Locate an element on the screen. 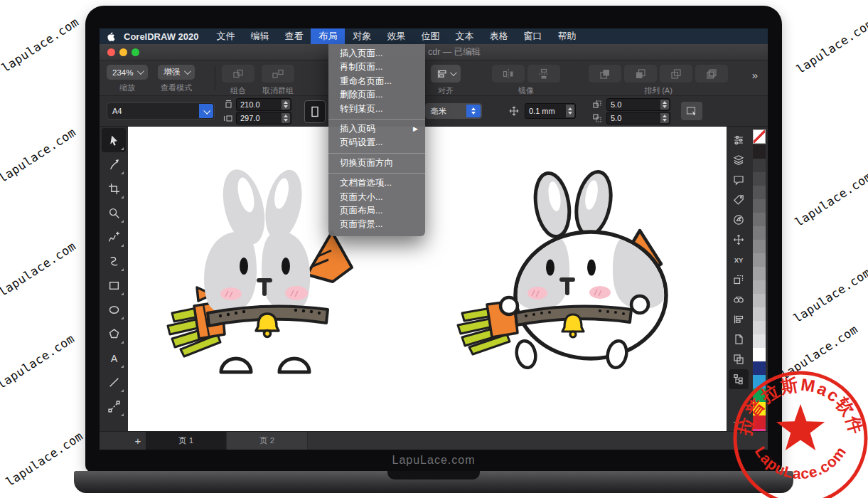 The width and height of the screenshot is (868, 498). mirror-horizontal-button is located at coordinates (508, 74).